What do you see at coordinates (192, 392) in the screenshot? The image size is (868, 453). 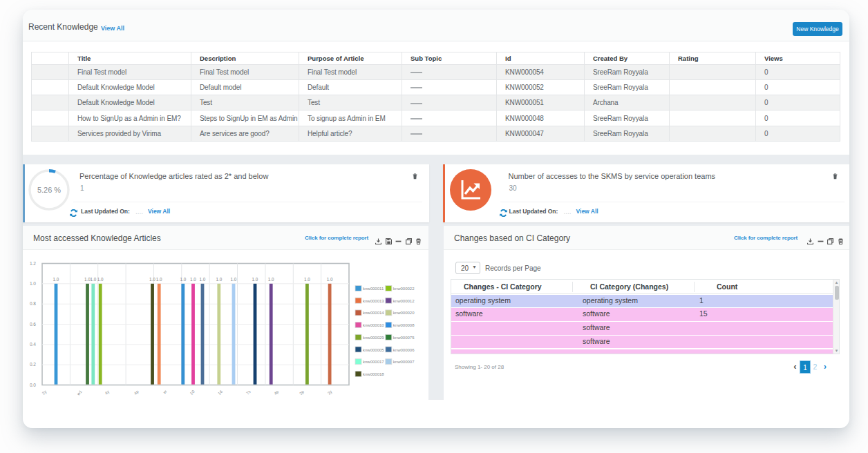 I see `svg-text: 10` at bounding box center [192, 392].